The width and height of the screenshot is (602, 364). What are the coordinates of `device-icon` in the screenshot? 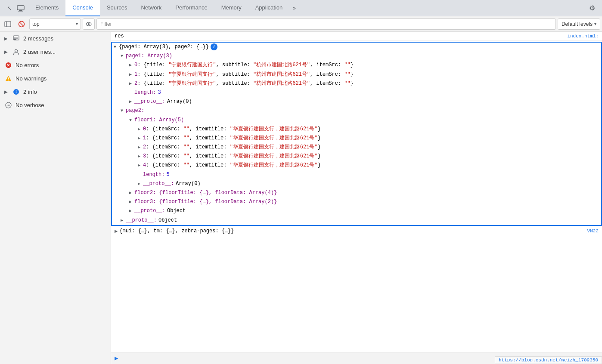 It's located at (21, 8).